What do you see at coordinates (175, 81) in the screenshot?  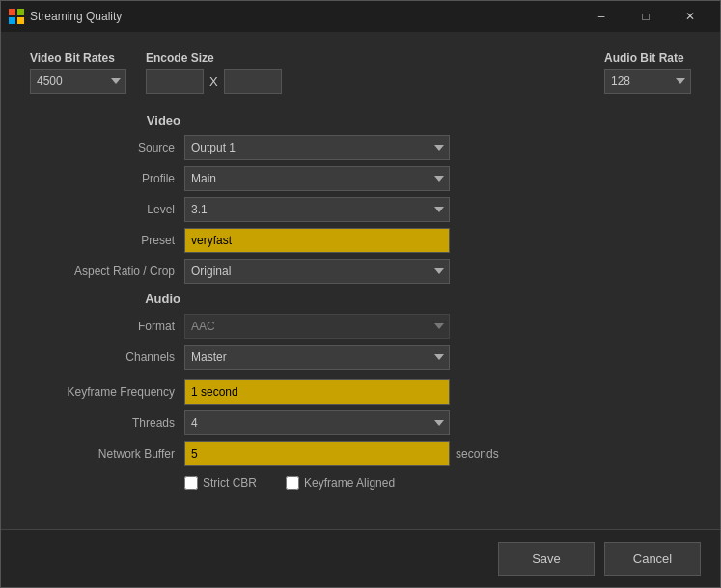 I see `encode-width-input: 1920` at bounding box center [175, 81].